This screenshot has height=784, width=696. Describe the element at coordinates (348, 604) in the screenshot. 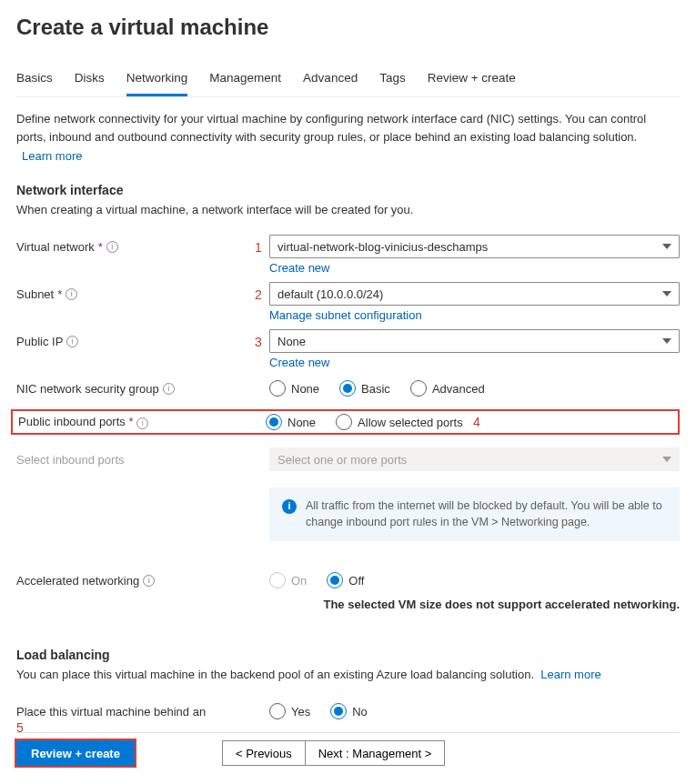

I see `accel-networking-note: The selected VM size does not support ac…` at that location.